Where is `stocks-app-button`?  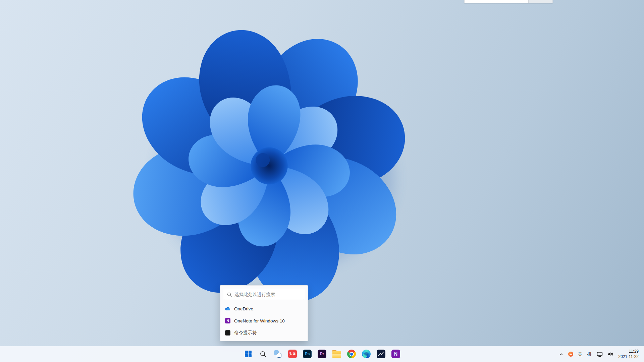
stocks-app-button is located at coordinates (381, 354).